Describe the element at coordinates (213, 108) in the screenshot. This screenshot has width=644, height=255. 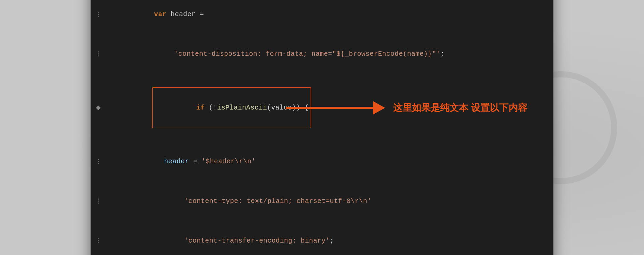
I see `if-paren-open: (!` at that location.